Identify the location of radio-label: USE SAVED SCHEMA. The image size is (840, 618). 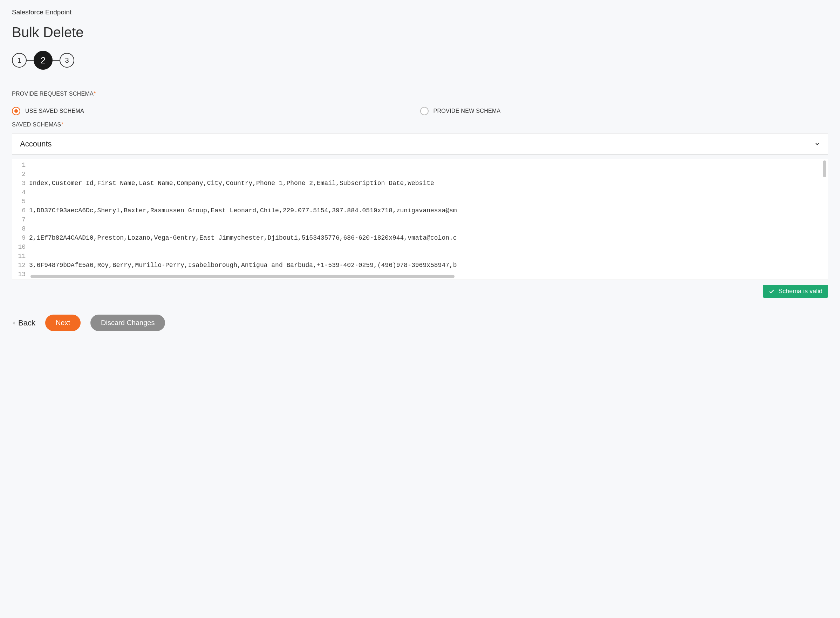
(55, 111).